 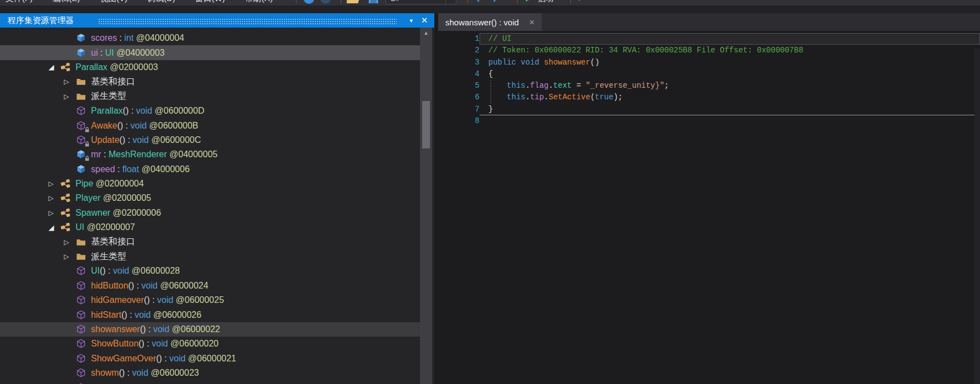 I want to click on panel-menu-button: ▾, so click(x=411, y=21).